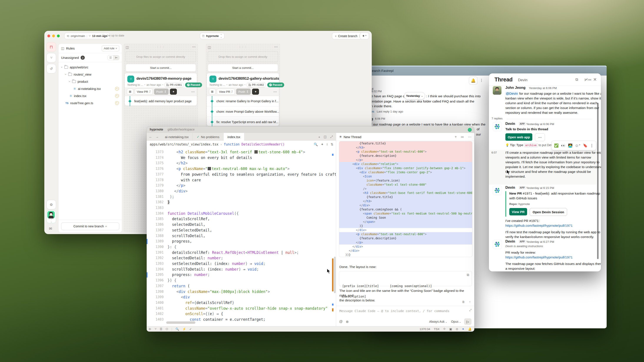  What do you see at coordinates (364, 36) in the screenshot?
I see `ai-actions-button: ✦⁺` at bounding box center [364, 36].